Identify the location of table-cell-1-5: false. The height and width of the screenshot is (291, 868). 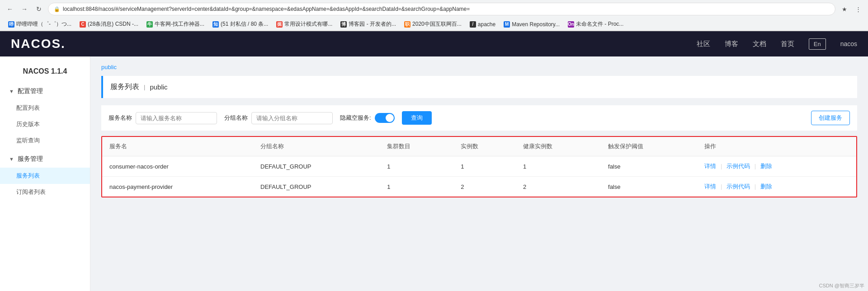
(649, 187).